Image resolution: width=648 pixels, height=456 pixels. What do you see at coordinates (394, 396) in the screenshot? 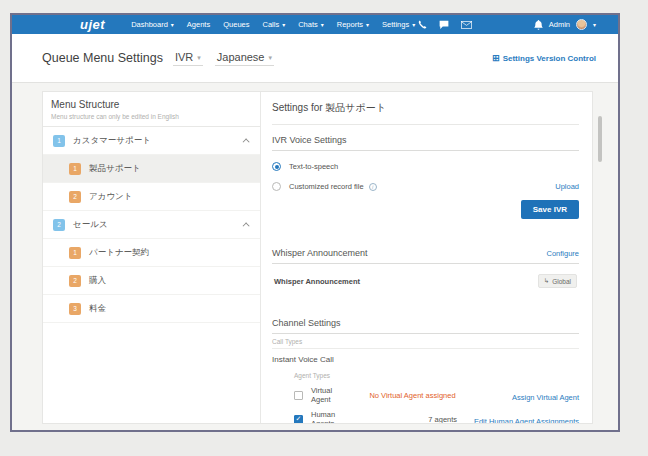
I see `virtual-agent-status: No Virtual Agent assigned` at bounding box center [394, 396].